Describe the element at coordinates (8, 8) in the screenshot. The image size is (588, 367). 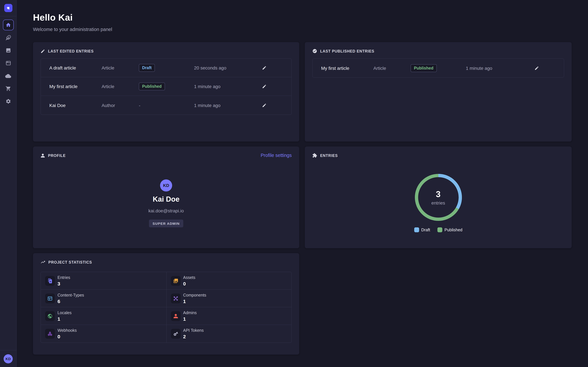
I see `strapi-logo` at that location.